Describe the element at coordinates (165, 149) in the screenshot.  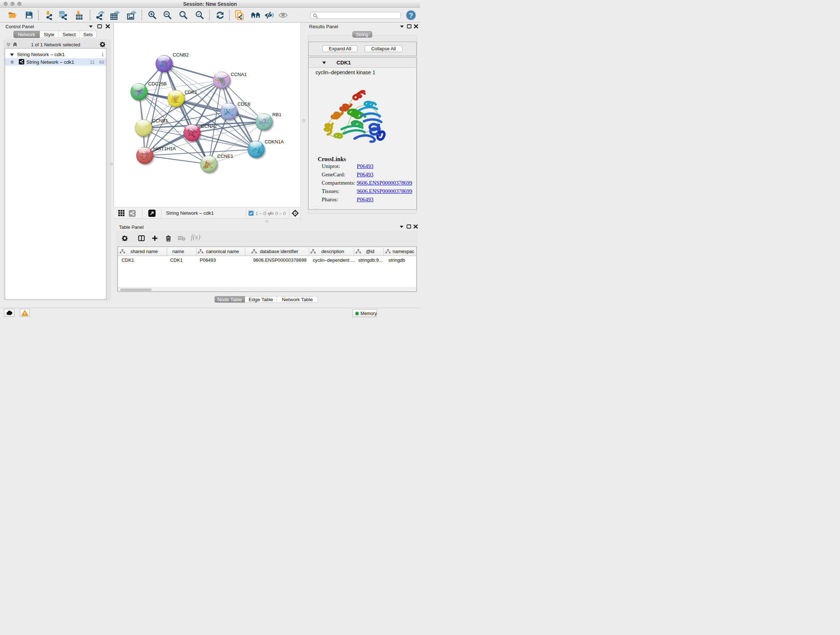
I see `svg-text: HIST1H1A` at that location.